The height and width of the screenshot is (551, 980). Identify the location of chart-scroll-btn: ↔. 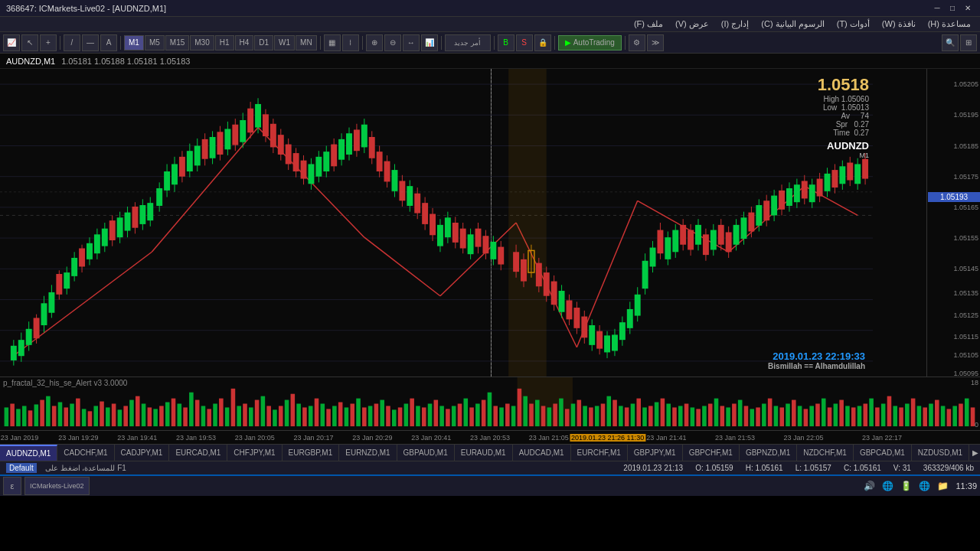
(411, 43).